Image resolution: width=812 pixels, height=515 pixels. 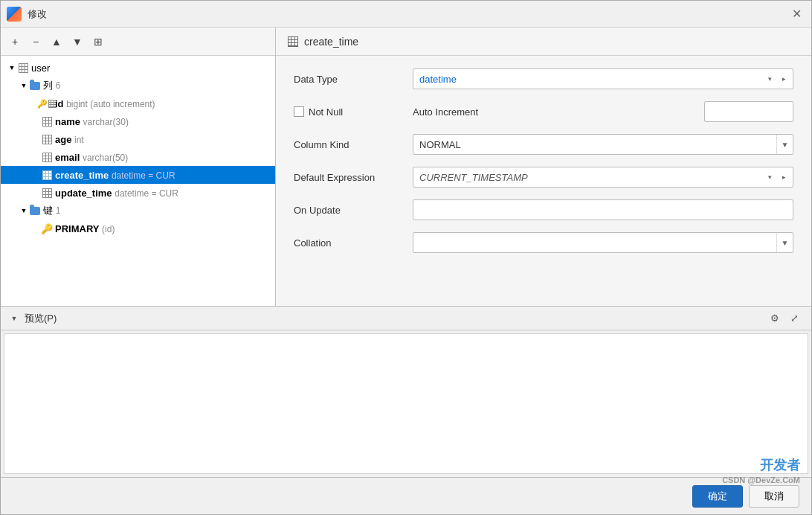 I want to click on auto-increment-input, so click(x=749, y=112).